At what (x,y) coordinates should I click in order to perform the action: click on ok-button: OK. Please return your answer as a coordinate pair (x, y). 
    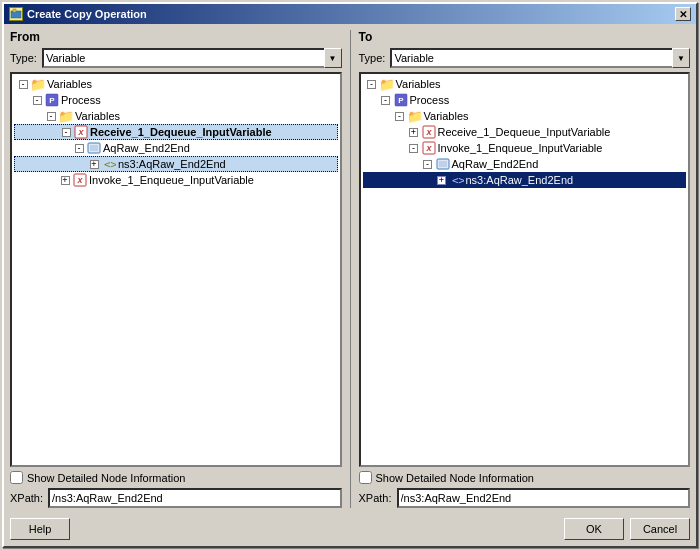
    Looking at the image, I should click on (594, 529).